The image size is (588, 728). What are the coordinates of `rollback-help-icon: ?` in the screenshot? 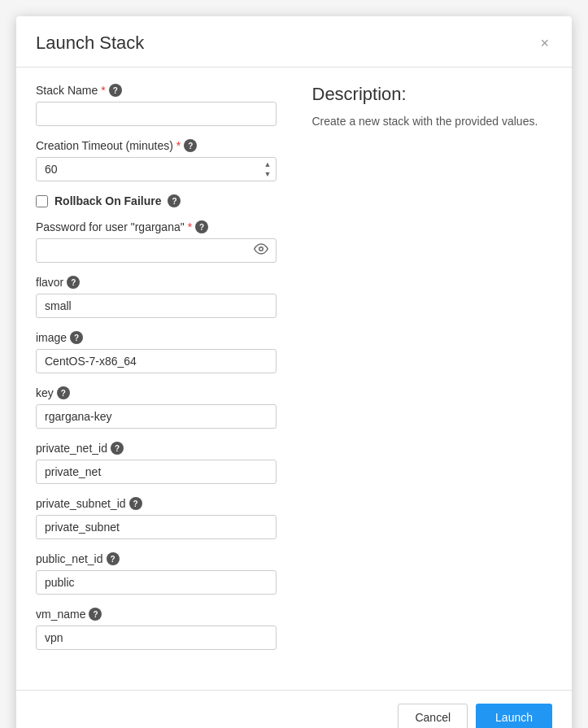 It's located at (174, 201).